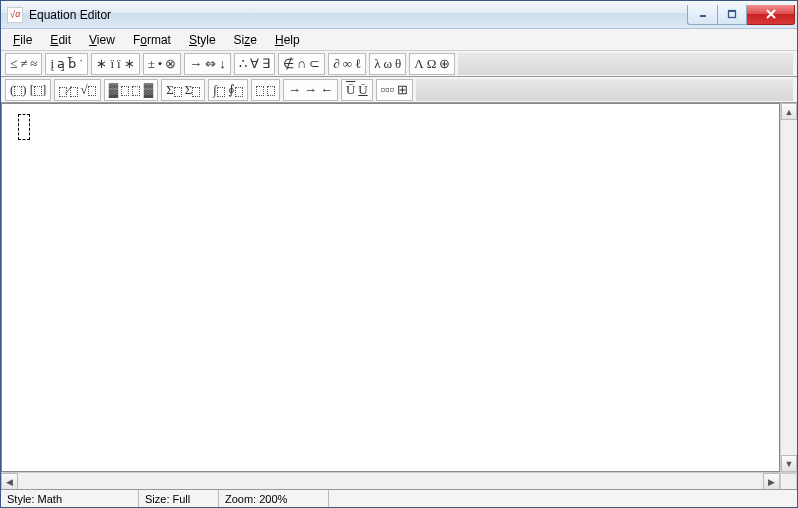 The image size is (798, 508). I want to click on menu-view: View, so click(102, 40).